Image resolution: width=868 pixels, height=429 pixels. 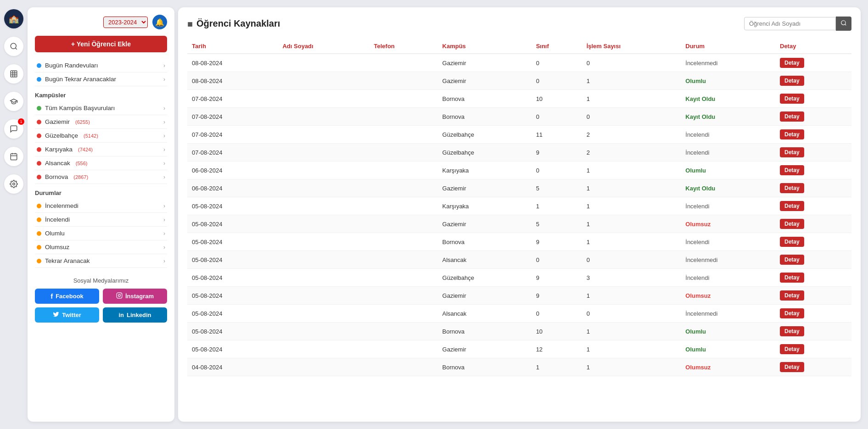 I want to click on notification-bell-icon: 🔔, so click(x=160, y=22).